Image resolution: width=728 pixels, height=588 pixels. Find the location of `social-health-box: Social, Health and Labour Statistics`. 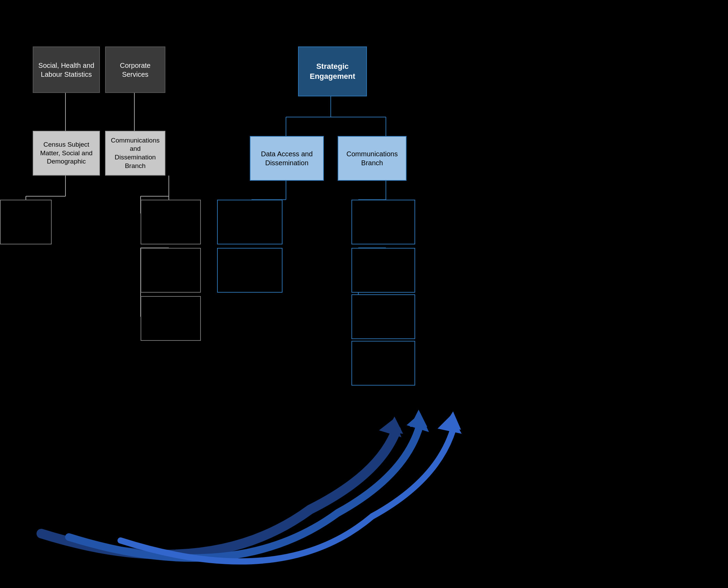

social-health-box: Social, Health and Labour Statistics is located at coordinates (66, 70).